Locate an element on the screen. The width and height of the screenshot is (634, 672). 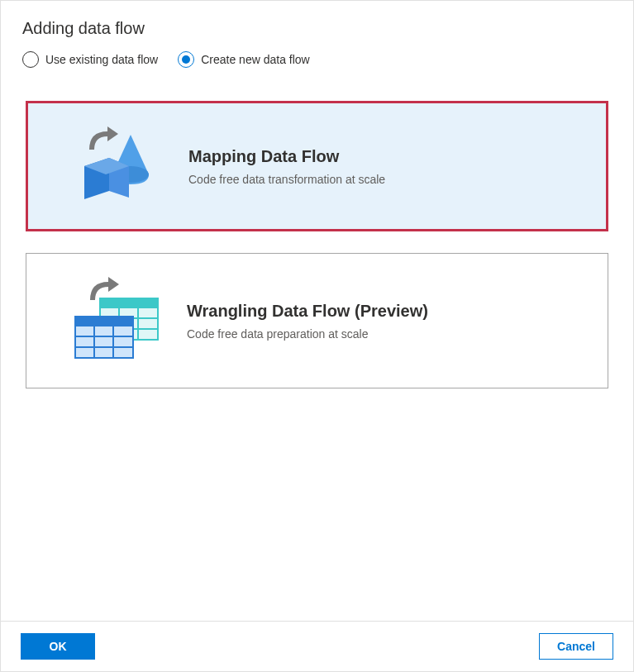
card-text: Mapping Data Flow Code free data transfo… is located at coordinates (387, 167).